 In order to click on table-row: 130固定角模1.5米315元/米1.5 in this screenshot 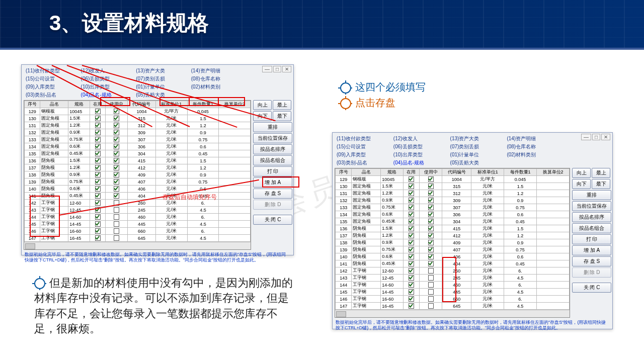, I will do `click(138, 119)`.